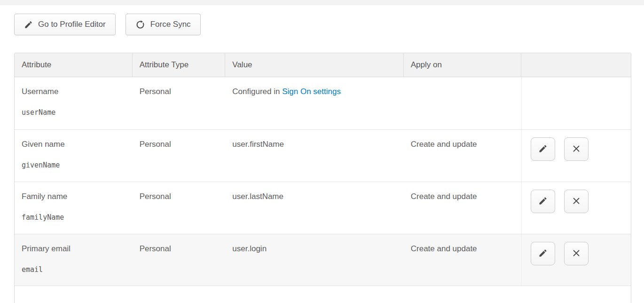  Describe the element at coordinates (163, 24) in the screenshot. I see `force-sync-button: Force Sync` at that location.